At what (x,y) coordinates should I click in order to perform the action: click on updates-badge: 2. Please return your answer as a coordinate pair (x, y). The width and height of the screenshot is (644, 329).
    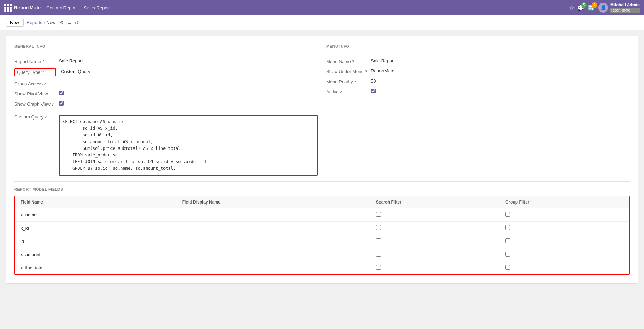
    Looking at the image, I should click on (595, 5).